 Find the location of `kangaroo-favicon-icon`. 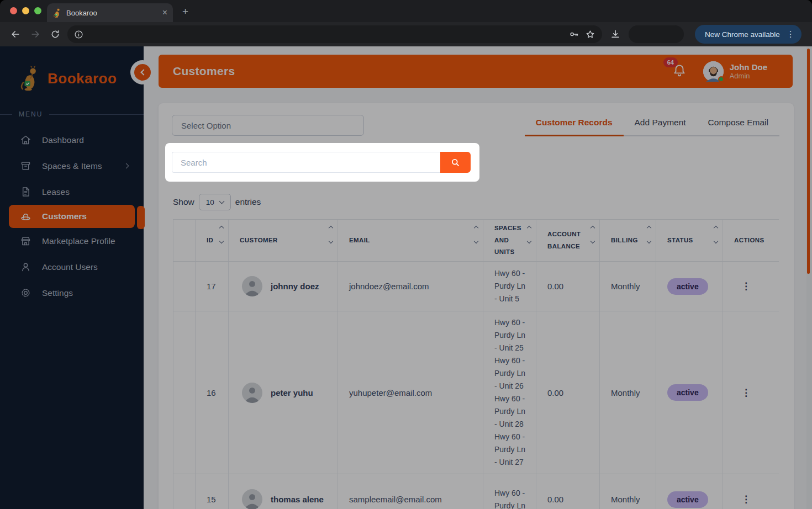

kangaroo-favicon-icon is located at coordinates (57, 13).